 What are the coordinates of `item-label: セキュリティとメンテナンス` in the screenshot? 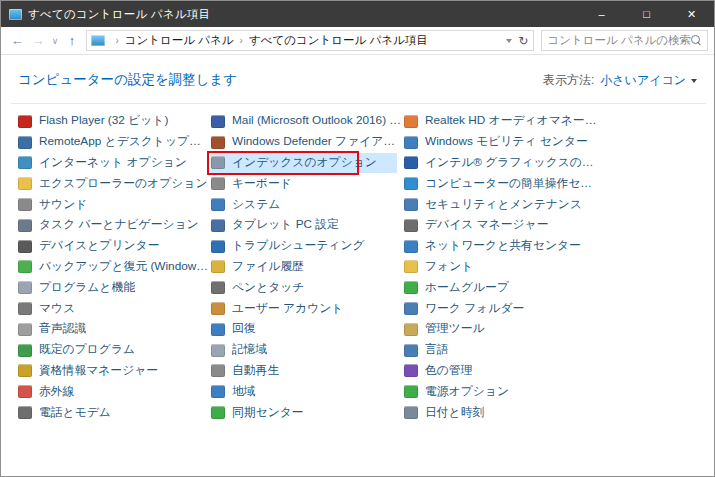 It's located at (504, 205).